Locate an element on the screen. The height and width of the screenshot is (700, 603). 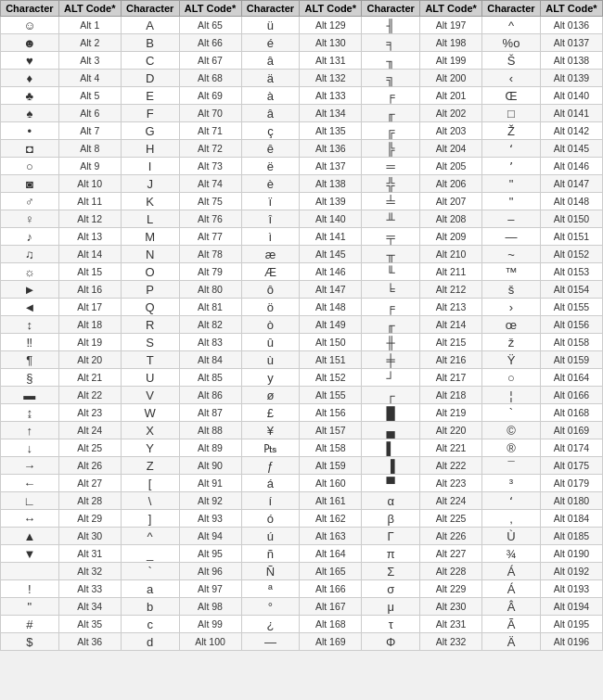
alt-code-cell: Alt 146 is located at coordinates (330, 273).